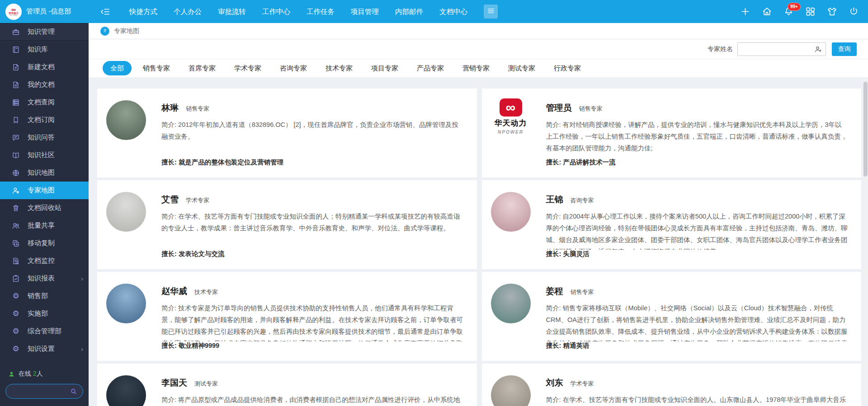 This screenshot has width=868, height=406. What do you see at coordinates (865, 129) in the screenshot?
I see `scrollbar-thumb` at bounding box center [865, 129].